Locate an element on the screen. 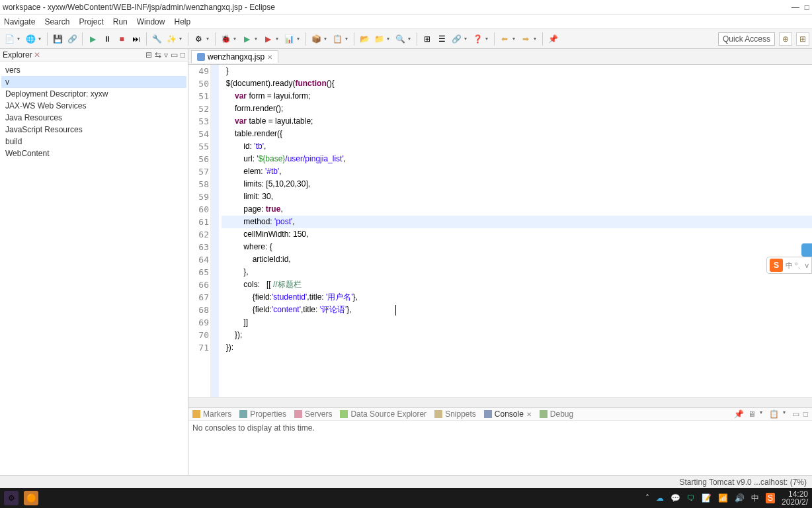  minimize-button: — is located at coordinates (795, 7).